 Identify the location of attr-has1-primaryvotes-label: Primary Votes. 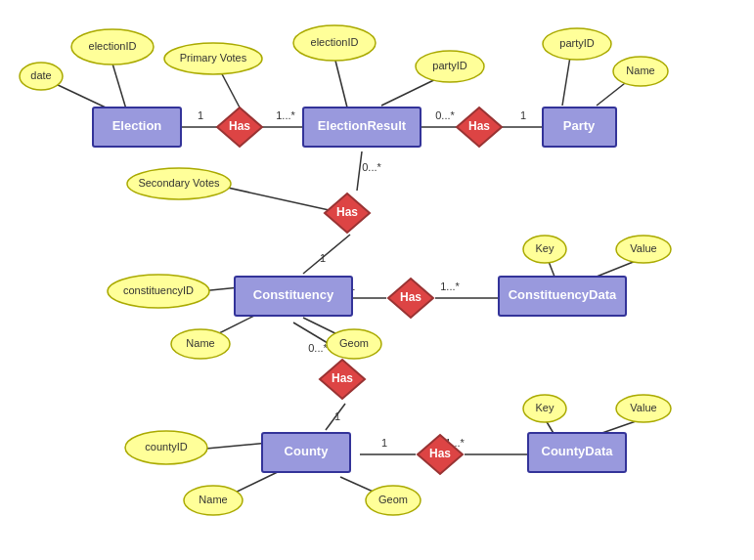
(213, 58).